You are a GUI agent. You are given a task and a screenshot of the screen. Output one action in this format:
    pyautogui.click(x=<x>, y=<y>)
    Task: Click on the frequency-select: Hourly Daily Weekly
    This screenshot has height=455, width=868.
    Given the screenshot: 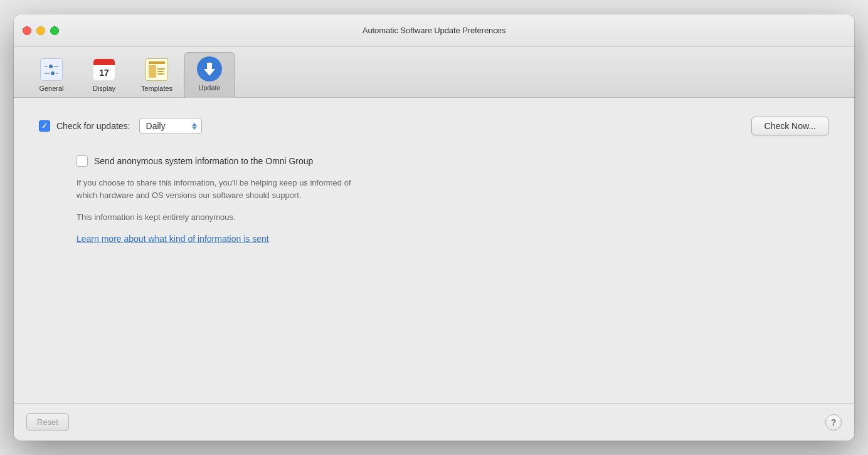 What is the action you would take?
    pyautogui.click(x=171, y=126)
    